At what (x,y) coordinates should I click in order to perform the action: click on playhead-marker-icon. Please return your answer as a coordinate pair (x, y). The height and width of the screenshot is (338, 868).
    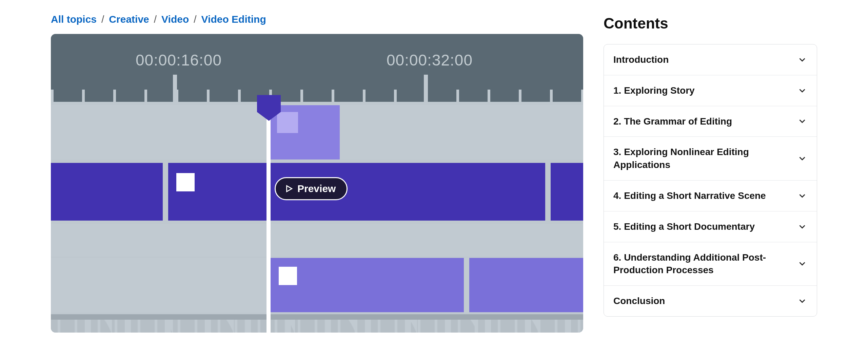
    Looking at the image, I should click on (269, 104).